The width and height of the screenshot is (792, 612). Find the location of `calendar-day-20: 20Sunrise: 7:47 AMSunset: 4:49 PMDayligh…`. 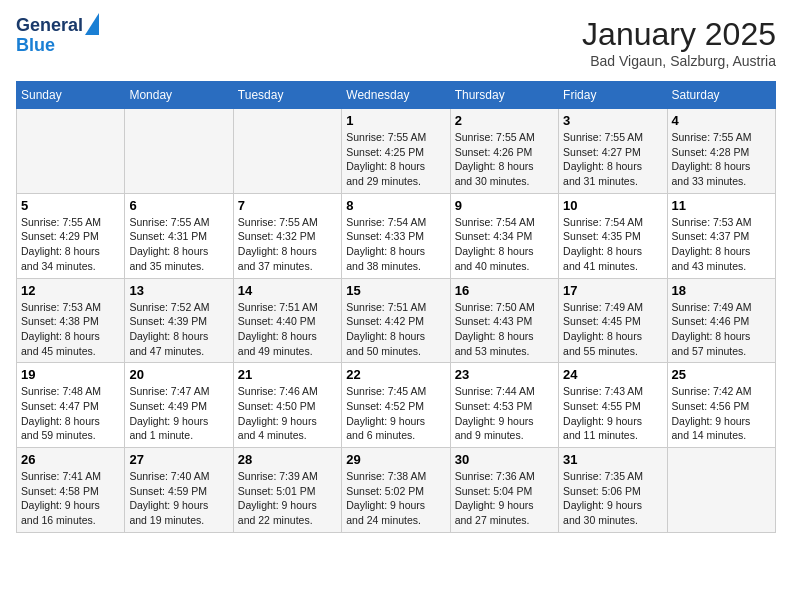

calendar-day-20: 20Sunrise: 7:47 AMSunset: 4:49 PMDayligh… is located at coordinates (179, 406).